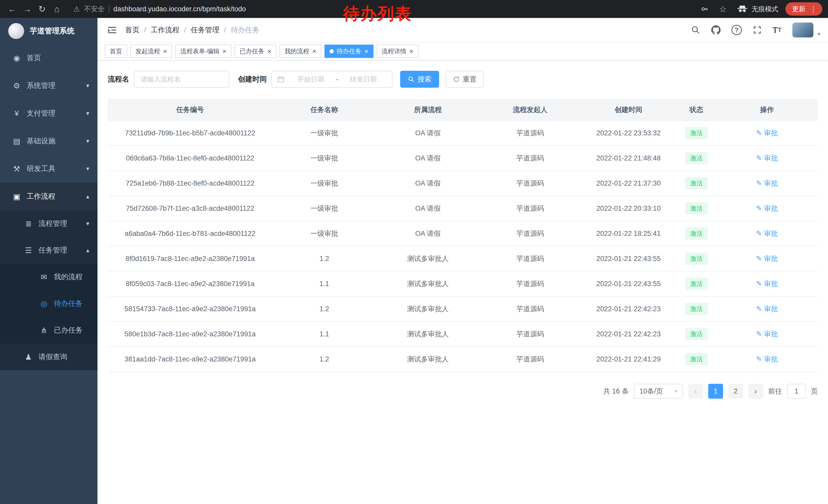 This screenshot has width=828, height=504. Describe the element at coordinates (203, 51) in the screenshot. I see `tab-process-form-edit: 流程表单-编辑 ×` at that location.